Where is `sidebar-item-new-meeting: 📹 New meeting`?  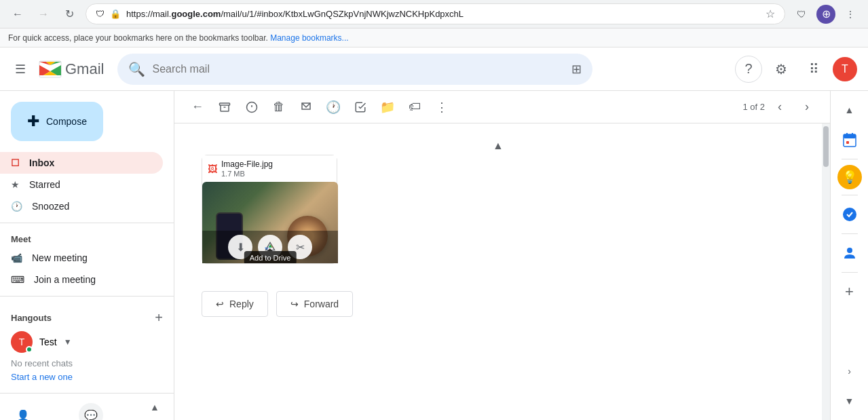 sidebar-item-new-meeting: 📹 New meeting is located at coordinates (81, 258).